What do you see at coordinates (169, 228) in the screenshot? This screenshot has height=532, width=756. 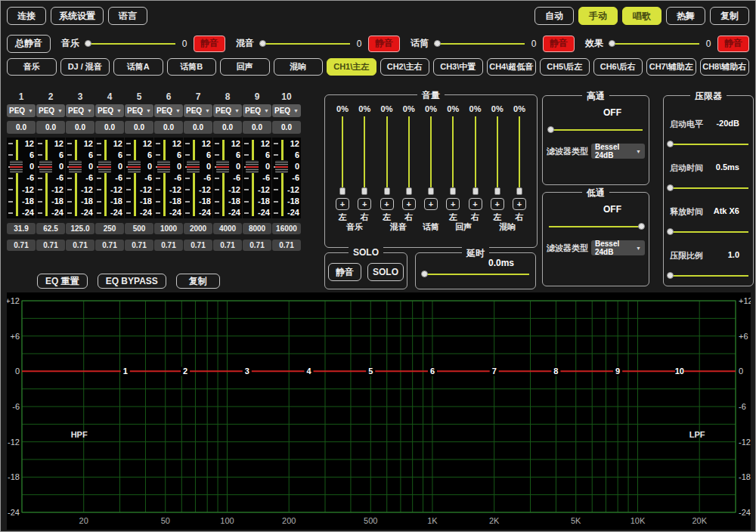 I see `eq-freq-value: 1000` at bounding box center [169, 228].